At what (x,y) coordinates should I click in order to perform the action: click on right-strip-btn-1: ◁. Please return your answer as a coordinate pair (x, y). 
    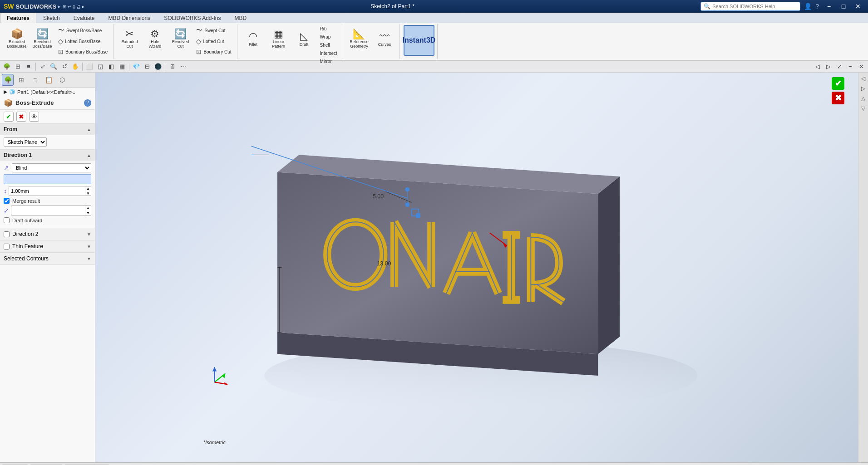
    Looking at the image, I should click on (863, 78).